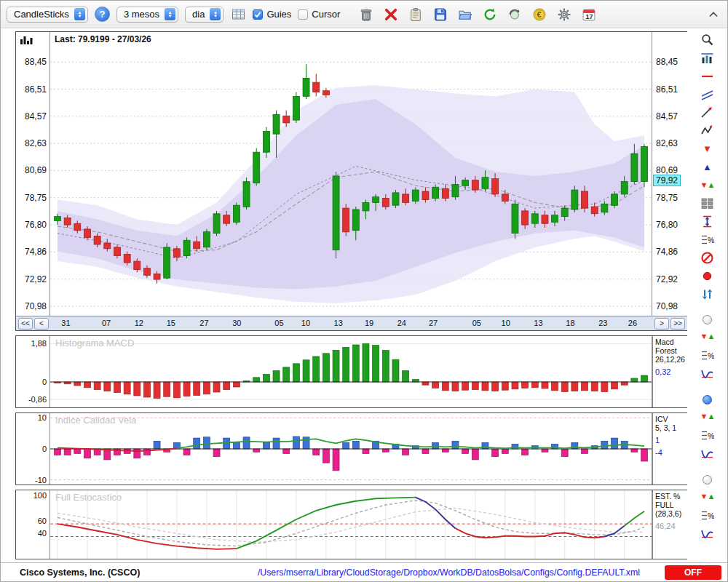 This screenshot has height=582, width=728. What do you see at coordinates (33, 449) in the screenshot?
I see `icv-axis: 100-10` at bounding box center [33, 449].